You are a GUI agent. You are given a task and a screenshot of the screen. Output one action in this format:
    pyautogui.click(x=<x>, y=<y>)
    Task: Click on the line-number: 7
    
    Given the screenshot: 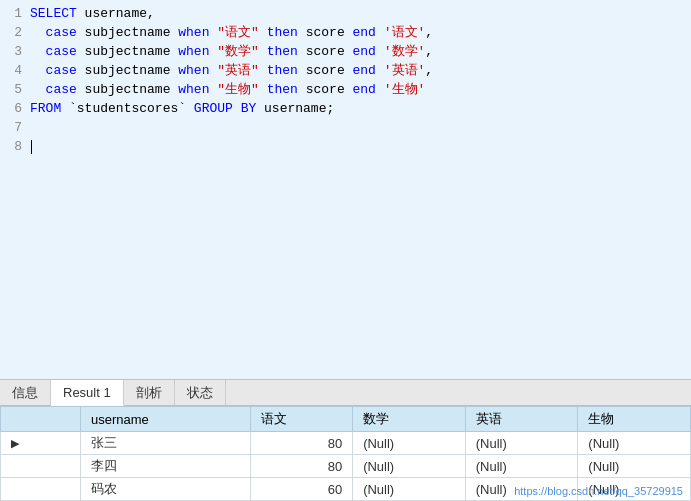 What is the action you would take?
    pyautogui.click(x=15, y=128)
    